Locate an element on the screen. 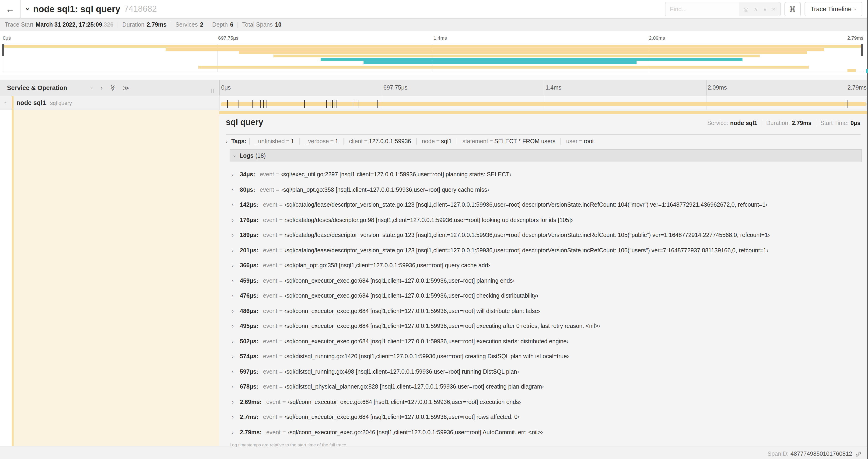 The width and height of the screenshot is (868, 459). ruler-tick-label: 0μs is located at coordinates (226, 88).